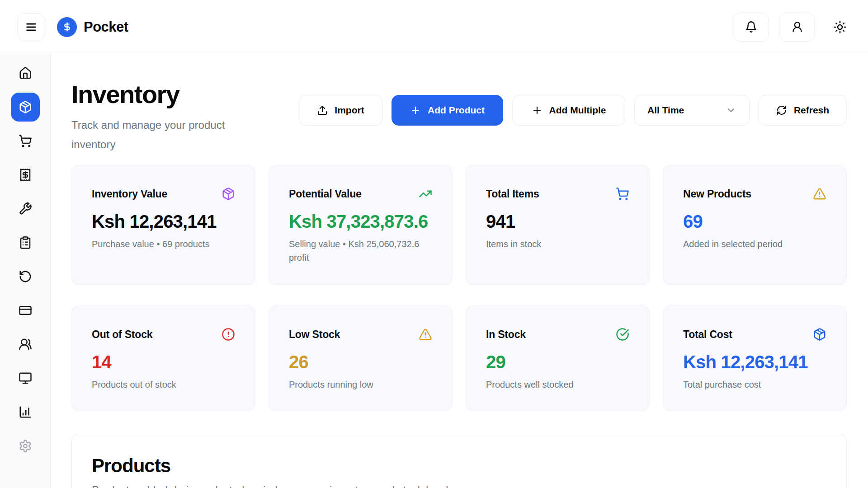 The image size is (868, 488). What do you see at coordinates (755, 385) in the screenshot?
I see `stat-subtitle: Total purchase cost` at bounding box center [755, 385].